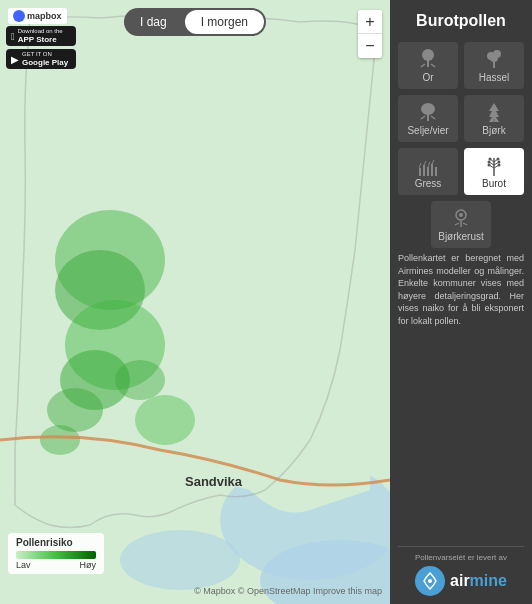  Describe the element at coordinates (370, 22) in the screenshot. I see `zoom-in-button: +` at that location.